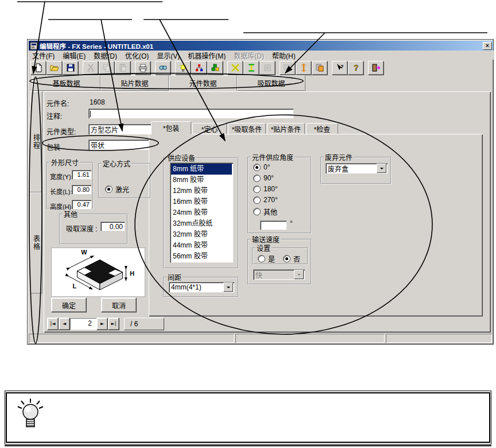 This screenshot has height=448, width=496. I want to click on exchange-x-button, so click(235, 68).